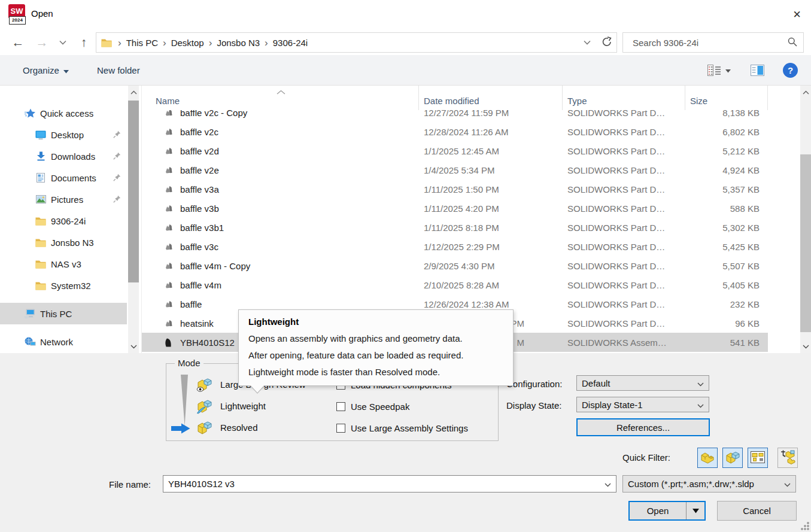 The height and width of the screenshot is (532, 811). Describe the element at coordinates (63, 156) in the screenshot. I see `sidebar-item-downloads: Downloads` at that location.